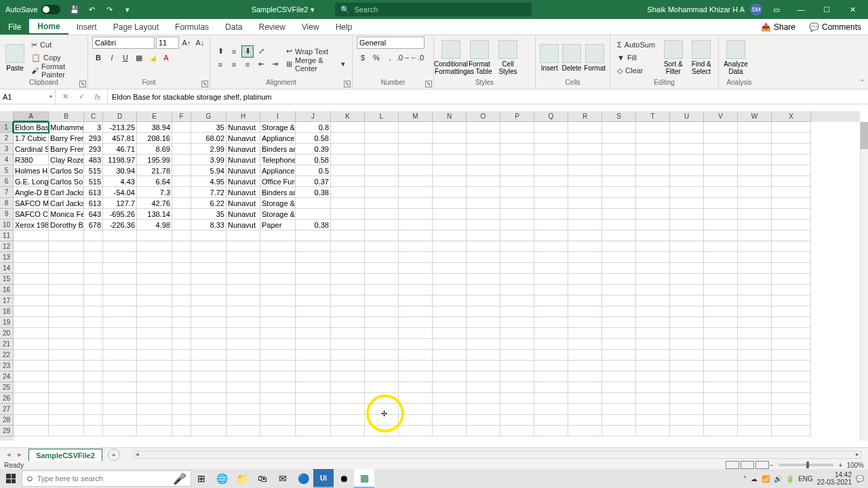  What do you see at coordinates (186, 43) in the screenshot?
I see `increase-font-button: A↑` at bounding box center [186, 43].